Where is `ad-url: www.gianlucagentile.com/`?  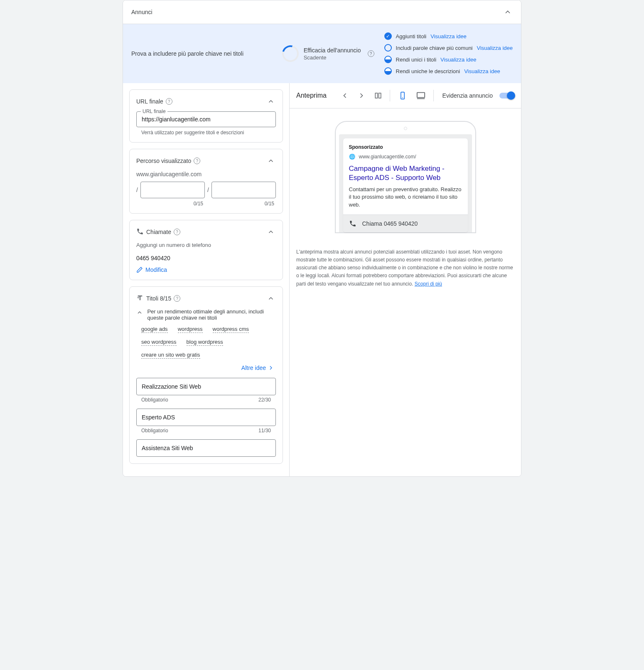
ad-url: www.gianlucagentile.com/ is located at coordinates (388, 157).